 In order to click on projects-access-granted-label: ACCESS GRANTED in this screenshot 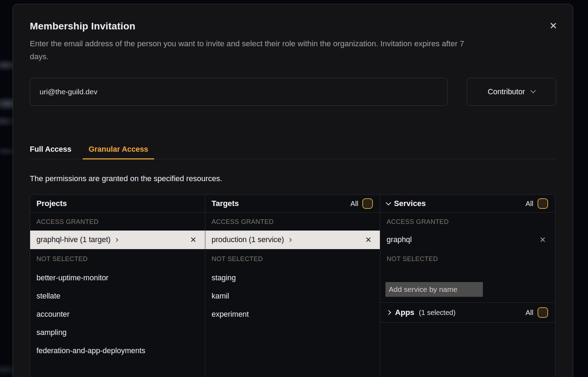, I will do `click(118, 221)`.